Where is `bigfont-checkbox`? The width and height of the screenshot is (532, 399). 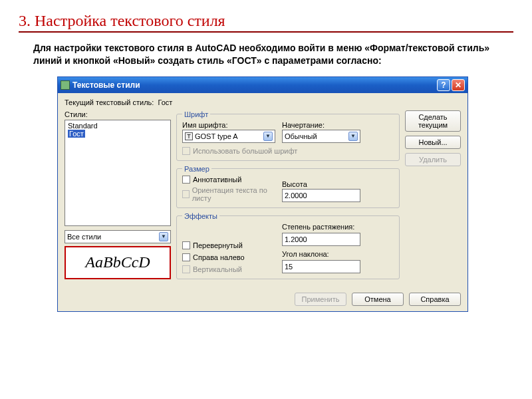 bigfont-checkbox is located at coordinates (186, 151).